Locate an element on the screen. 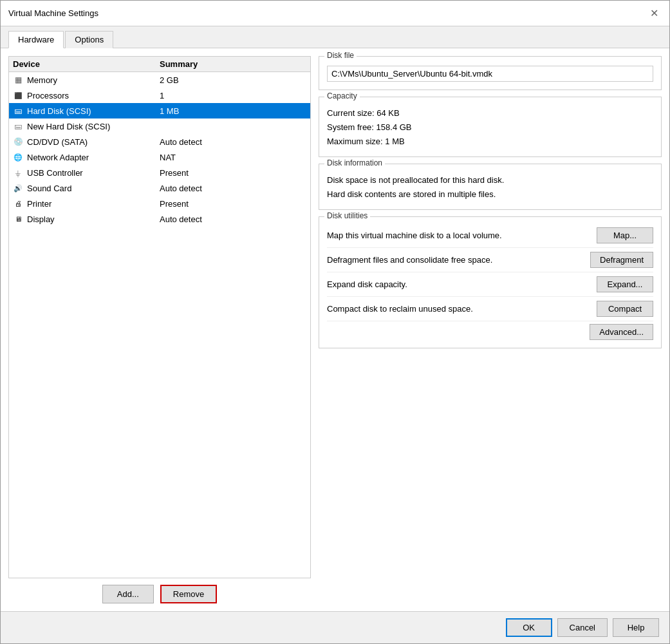 This screenshot has width=670, height=644. disk-file-title: Disk file is located at coordinates (340, 55).